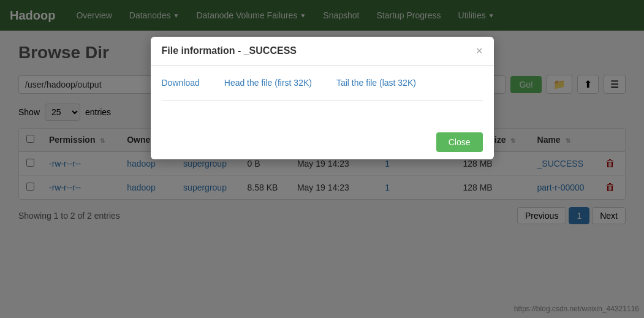 This screenshot has width=644, height=318. Describe the element at coordinates (322, 83) in the screenshot. I see `modal-links: Download Head the file (first 32K) Tail …` at that location.